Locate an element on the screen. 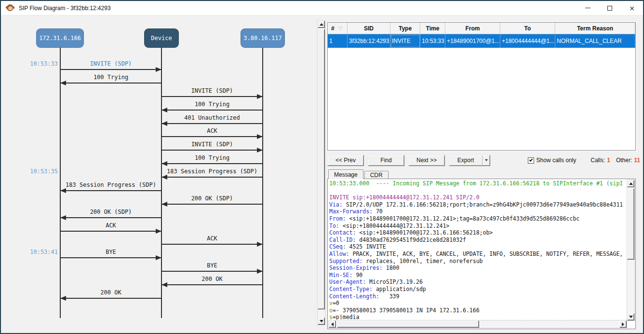  monkey-app-icon is located at coordinates (10, 8).